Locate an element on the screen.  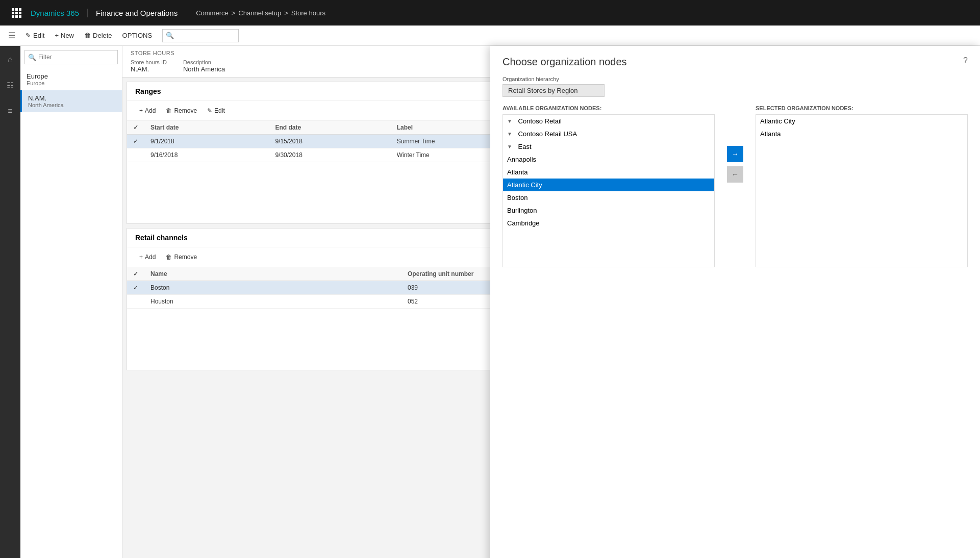
node-label: East is located at coordinates (525, 147).